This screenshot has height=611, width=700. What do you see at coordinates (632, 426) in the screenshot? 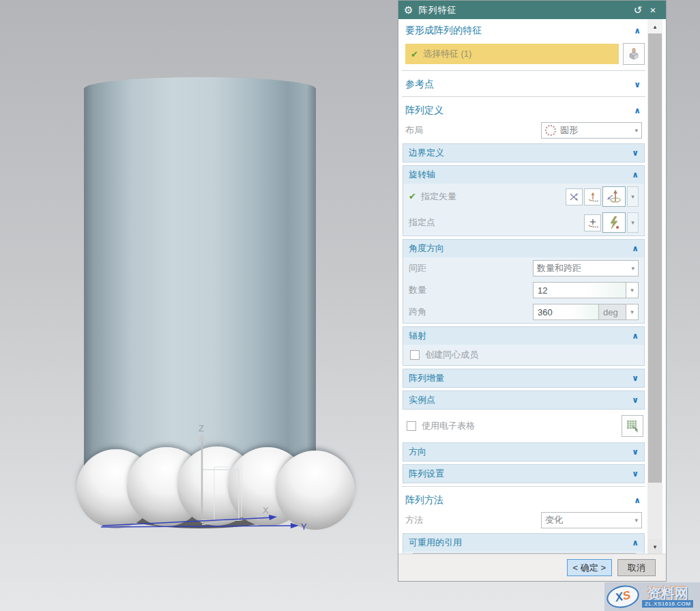
I see `spreadsheet-button` at bounding box center [632, 426].